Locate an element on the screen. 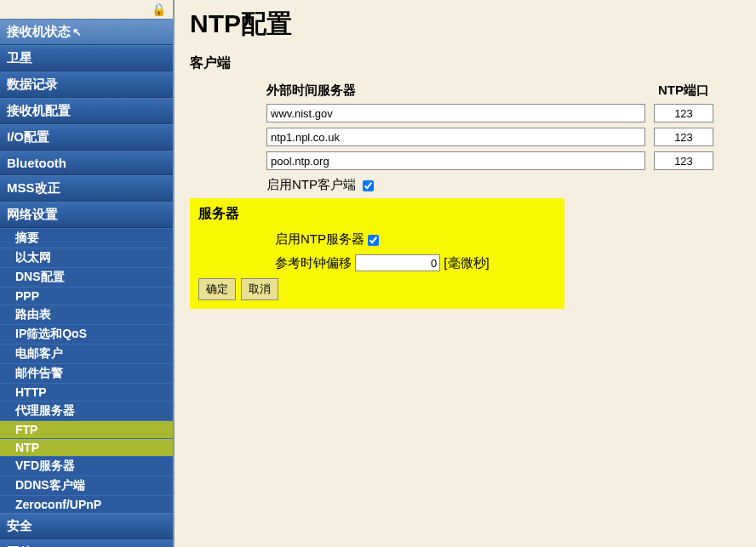 The image size is (756, 547). enable-server-row: 启用NTP服务器 is located at coordinates (415, 240).